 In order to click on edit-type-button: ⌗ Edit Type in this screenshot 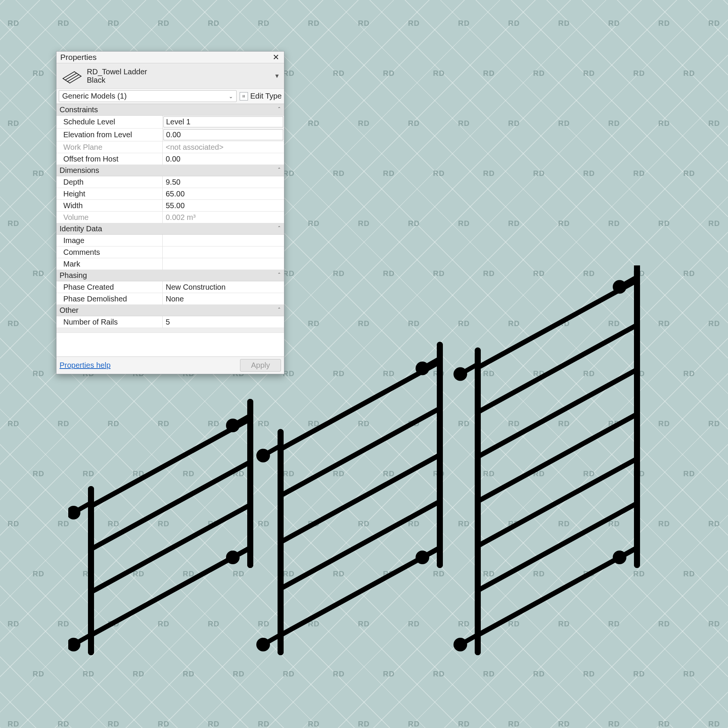, I will do `click(261, 96)`.